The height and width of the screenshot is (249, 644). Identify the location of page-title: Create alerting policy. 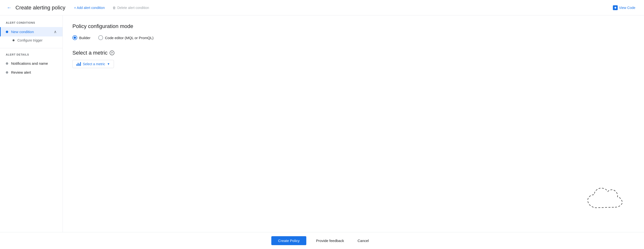
(40, 8).